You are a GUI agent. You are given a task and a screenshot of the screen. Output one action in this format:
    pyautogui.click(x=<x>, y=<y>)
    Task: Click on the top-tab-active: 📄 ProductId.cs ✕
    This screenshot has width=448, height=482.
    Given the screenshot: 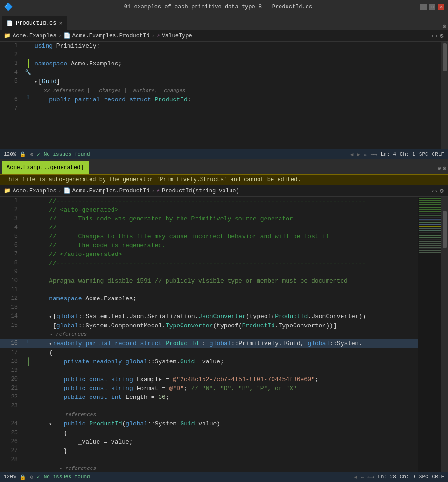 What is the action you would take?
    pyautogui.click(x=35, y=23)
    